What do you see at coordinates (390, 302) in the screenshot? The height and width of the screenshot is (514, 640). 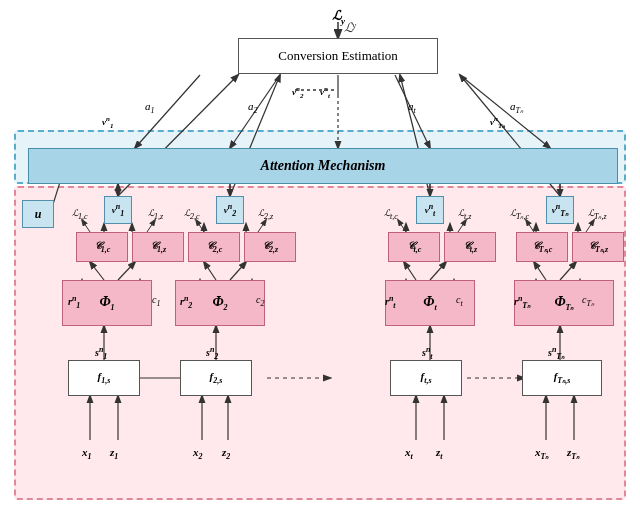 I see `rtn-label: rnt` at bounding box center [390, 302].